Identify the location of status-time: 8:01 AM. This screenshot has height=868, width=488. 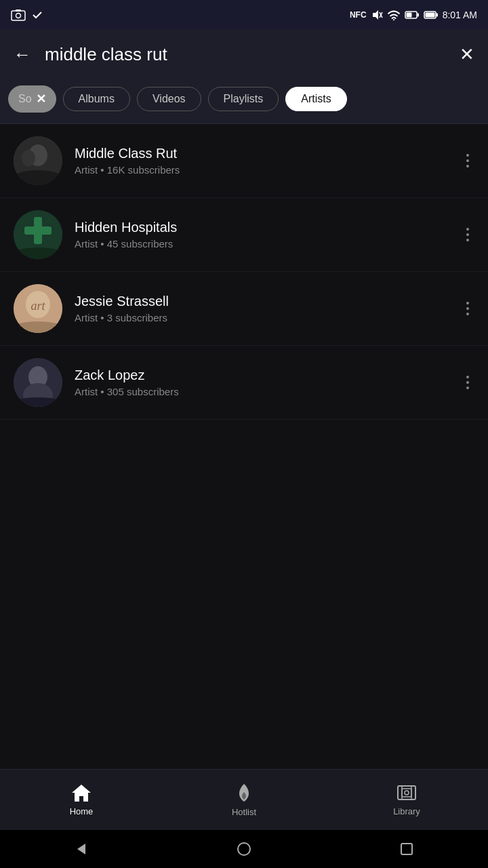
(460, 15).